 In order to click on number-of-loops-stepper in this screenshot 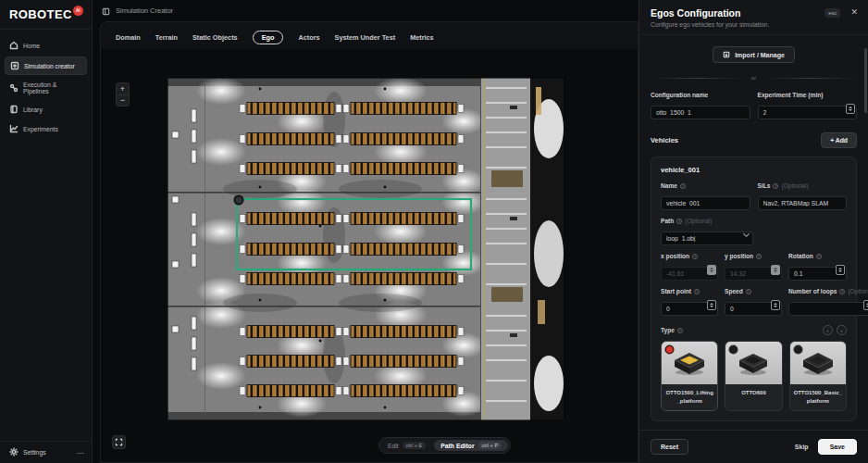, I will do `click(866, 306)`.